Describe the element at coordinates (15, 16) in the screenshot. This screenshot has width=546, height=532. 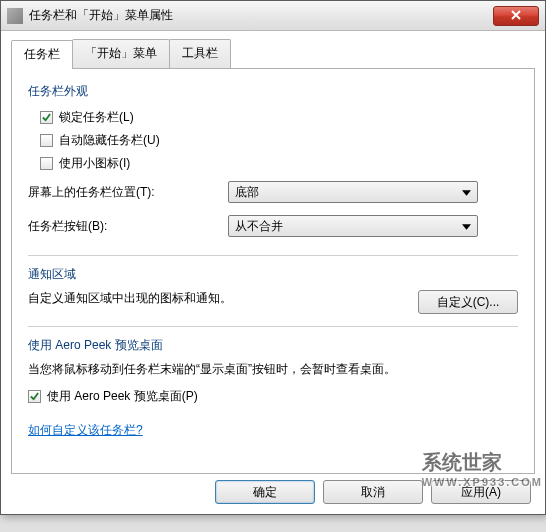
I see `app-icon` at that location.